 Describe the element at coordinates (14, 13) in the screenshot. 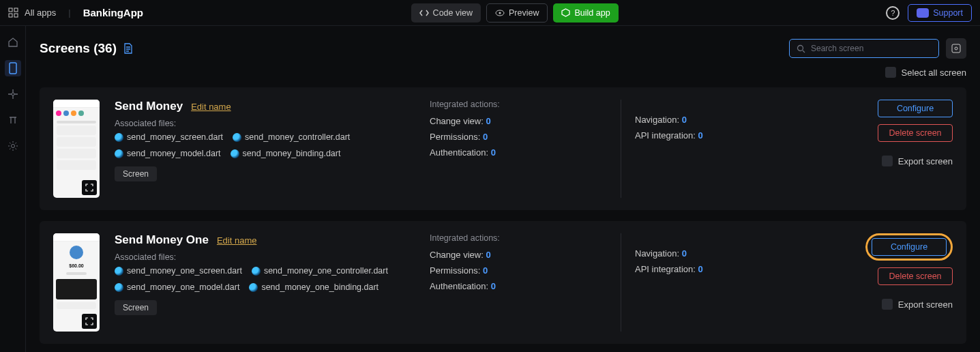

I see `apps-grid-icon` at that location.